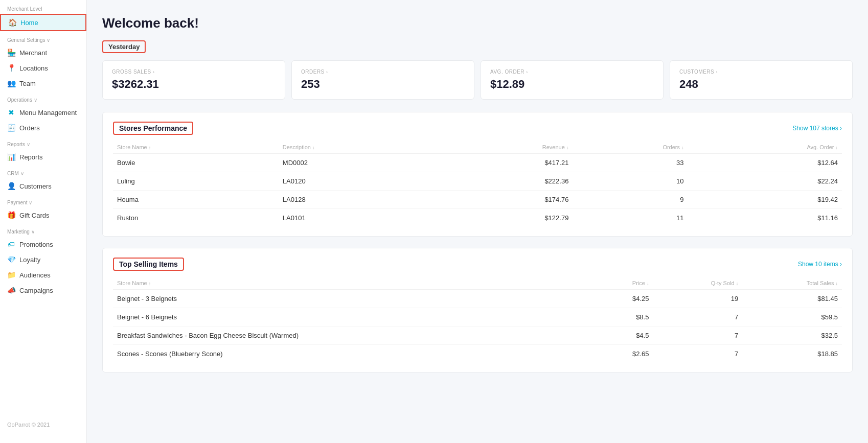 The width and height of the screenshot is (868, 443). Describe the element at coordinates (153, 128) in the screenshot. I see `stores-performance-title: Stores Performance` at that location.